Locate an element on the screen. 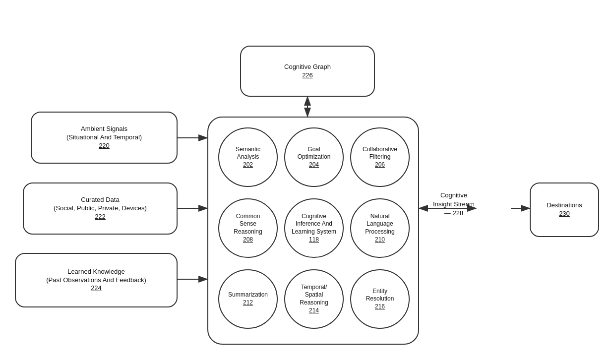  goal-optimization-num: 204 is located at coordinates (314, 165).